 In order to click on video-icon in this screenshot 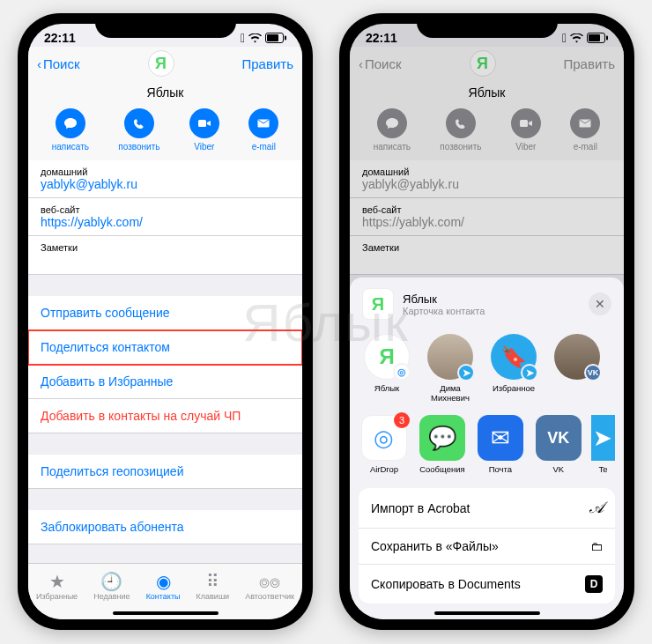, I will do `click(204, 123)`.